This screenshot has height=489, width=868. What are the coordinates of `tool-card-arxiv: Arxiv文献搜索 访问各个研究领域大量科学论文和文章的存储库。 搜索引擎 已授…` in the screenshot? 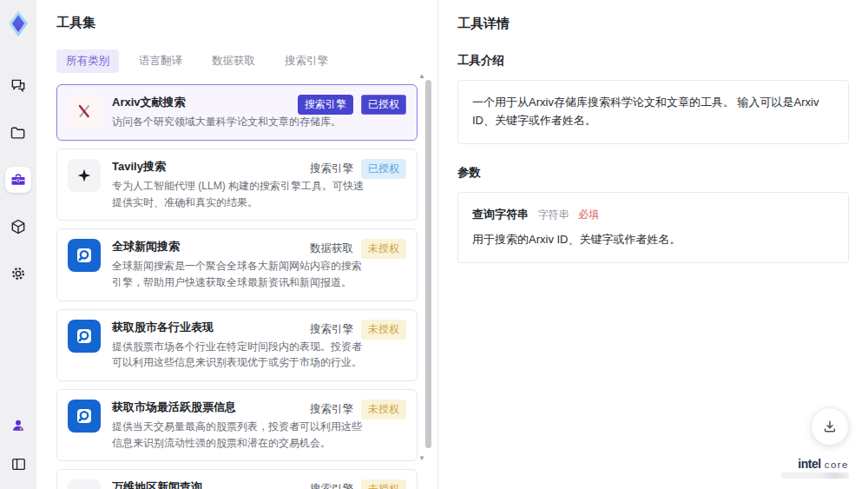 It's located at (237, 113).